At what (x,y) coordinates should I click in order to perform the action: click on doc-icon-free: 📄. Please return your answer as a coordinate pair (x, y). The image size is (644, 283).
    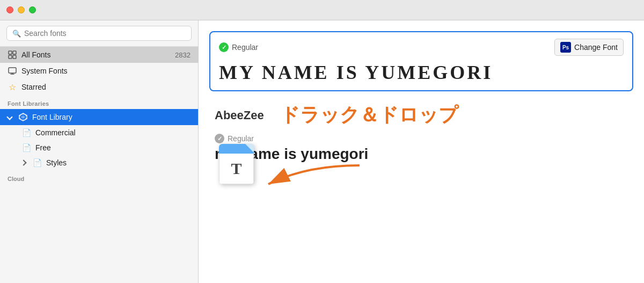
    Looking at the image, I should click on (26, 148).